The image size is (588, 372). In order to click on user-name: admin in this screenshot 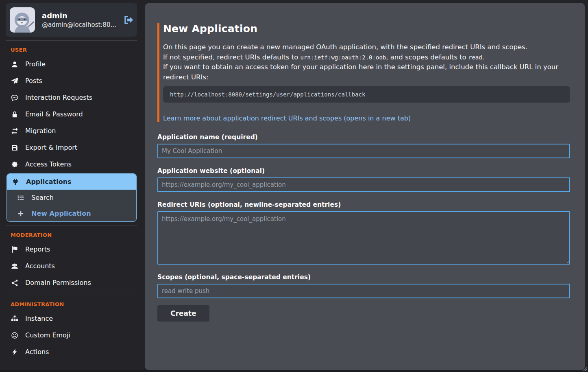, I will do `click(79, 16)`.